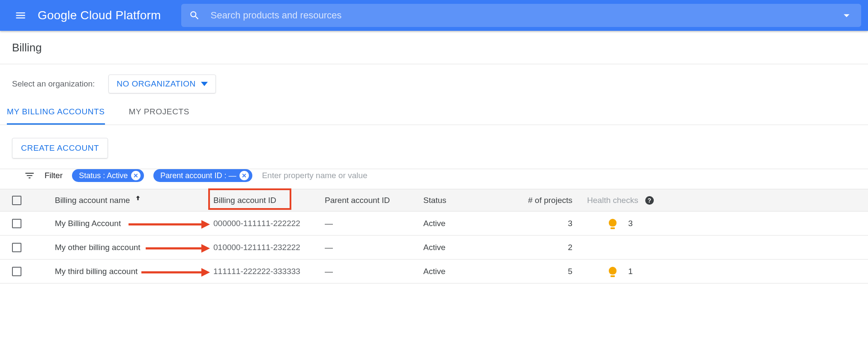 The width and height of the screenshot is (868, 358). What do you see at coordinates (53, 84) in the screenshot?
I see `organization-label: Select an organization:` at bounding box center [53, 84].